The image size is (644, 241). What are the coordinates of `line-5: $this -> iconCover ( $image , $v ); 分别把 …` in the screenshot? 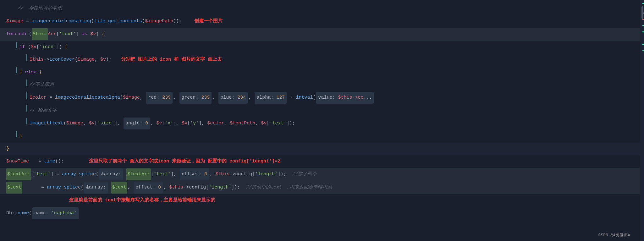 It's located at (320, 60).